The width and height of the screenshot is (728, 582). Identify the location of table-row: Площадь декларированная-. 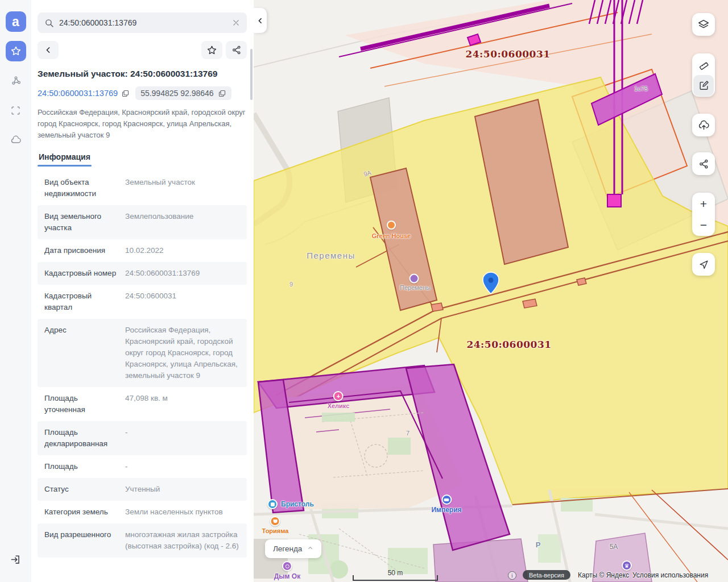
(142, 438).